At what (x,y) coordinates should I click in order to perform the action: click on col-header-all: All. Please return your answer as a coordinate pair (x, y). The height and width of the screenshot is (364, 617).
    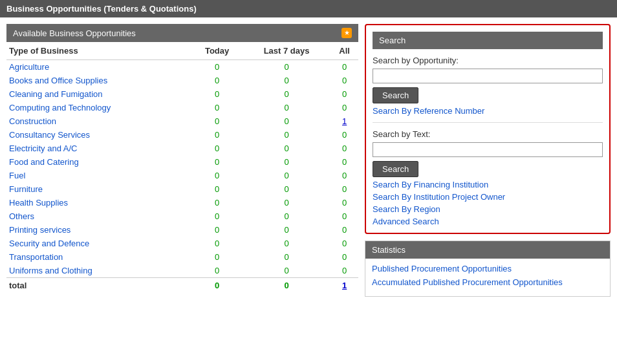
    Looking at the image, I should click on (344, 51).